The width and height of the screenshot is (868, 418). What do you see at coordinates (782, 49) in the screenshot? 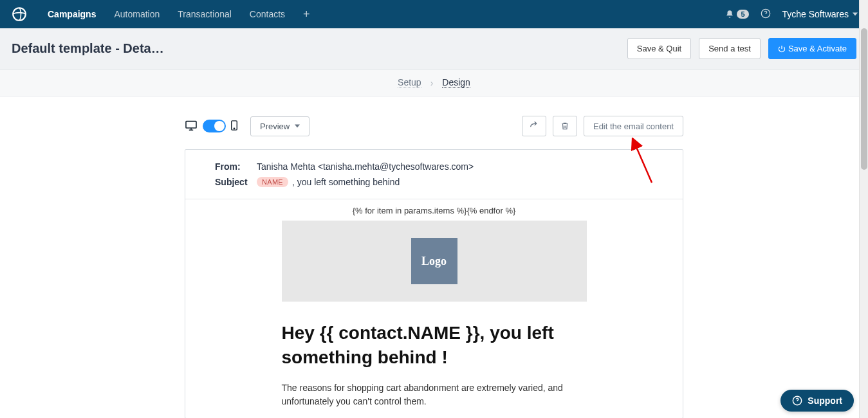
I see `power-icon` at bounding box center [782, 49].